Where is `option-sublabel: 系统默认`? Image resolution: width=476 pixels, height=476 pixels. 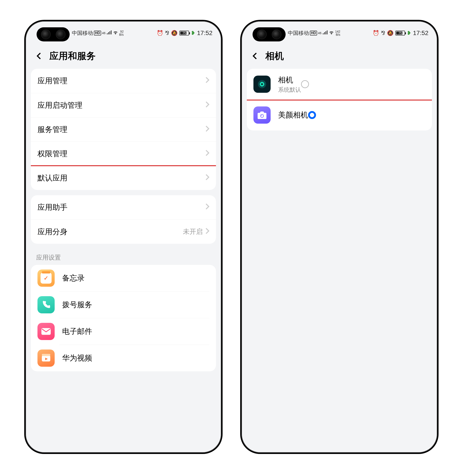
option-sublabel: 系统默认 is located at coordinates (290, 90).